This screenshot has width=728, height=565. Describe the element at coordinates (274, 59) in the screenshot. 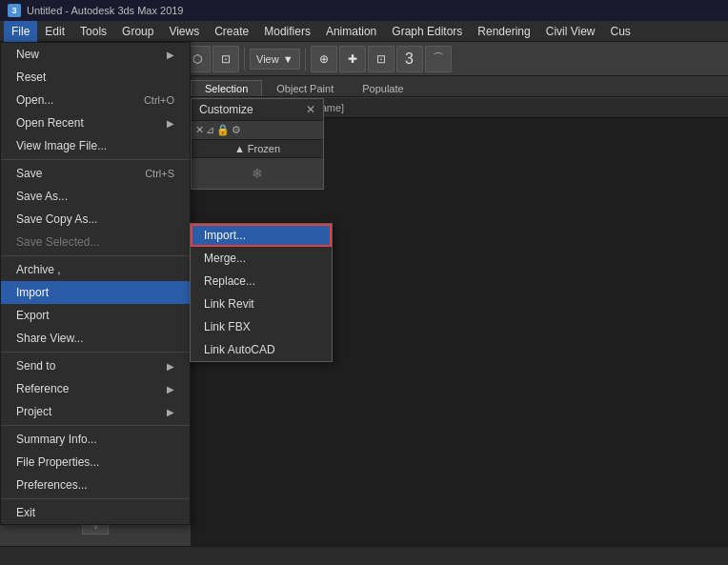

I see `view-dropdown: View ▼` at that location.